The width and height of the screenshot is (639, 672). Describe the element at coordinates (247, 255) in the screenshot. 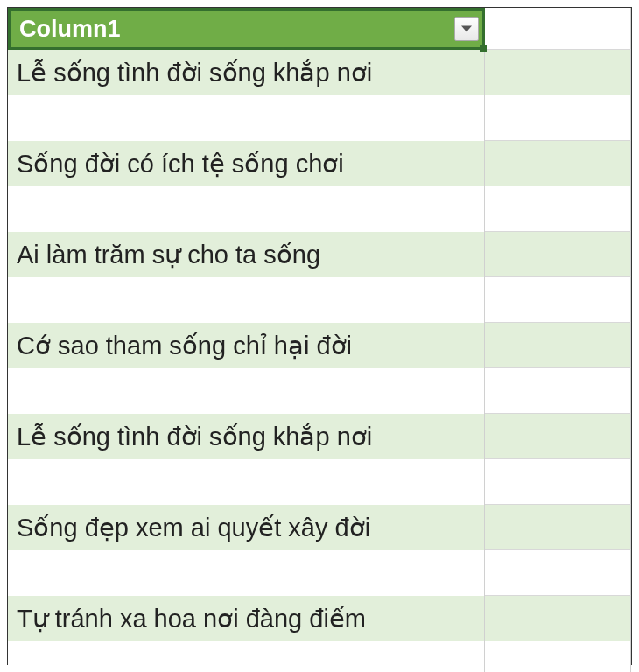

I see `data-cell: Ai làm trăm sự cho ta sống` at that location.